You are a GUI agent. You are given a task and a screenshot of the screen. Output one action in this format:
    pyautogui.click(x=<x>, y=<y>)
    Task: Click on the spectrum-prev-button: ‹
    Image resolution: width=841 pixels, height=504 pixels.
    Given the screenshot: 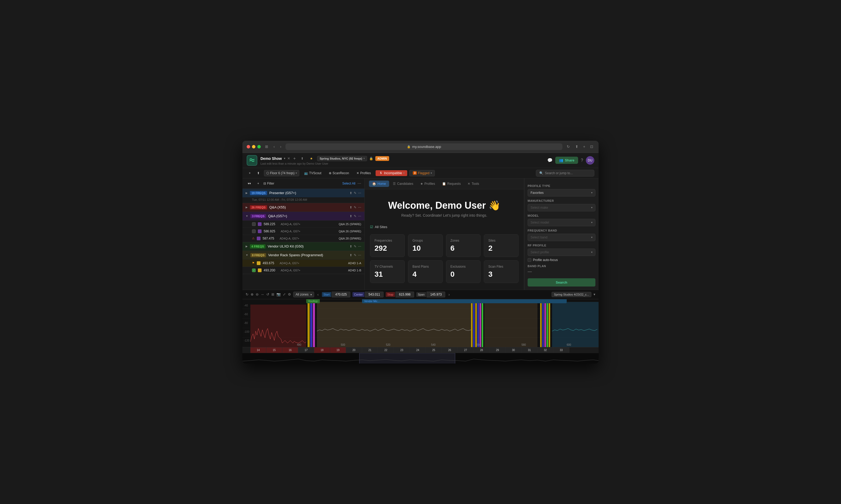 What is the action you would take?
    pyautogui.click(x=318, y=294)
    